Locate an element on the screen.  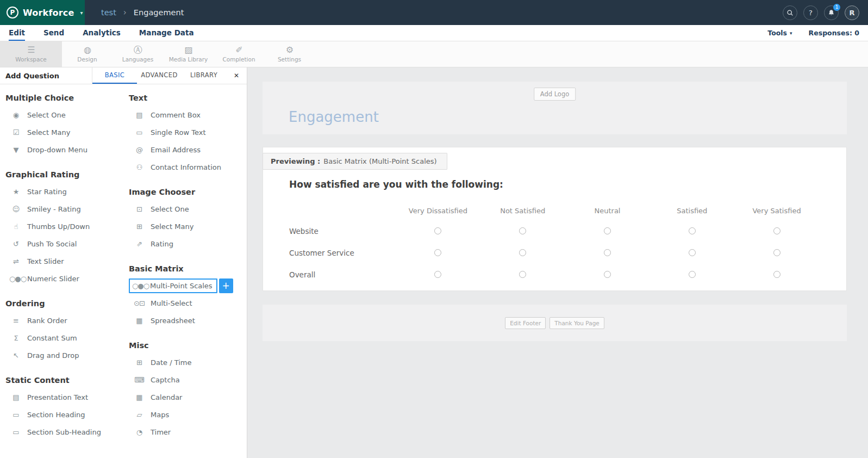
question-type-push-to-social: ↺Push To Social is located at coordinates (65, 244).